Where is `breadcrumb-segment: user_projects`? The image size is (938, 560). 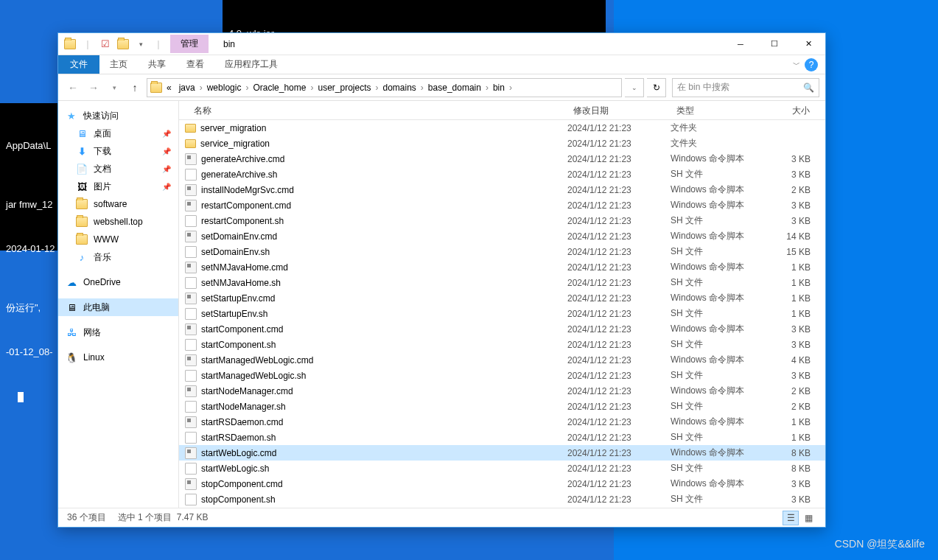
breadcrumb-segment: user_projects is located at coordinates (344, 88).